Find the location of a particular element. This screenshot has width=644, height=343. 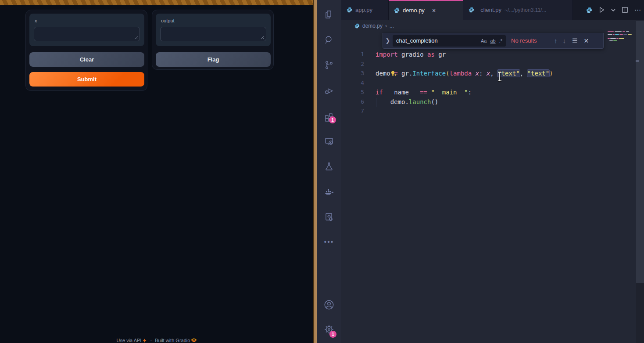

indent-guide is located at coordinates (376, 102).